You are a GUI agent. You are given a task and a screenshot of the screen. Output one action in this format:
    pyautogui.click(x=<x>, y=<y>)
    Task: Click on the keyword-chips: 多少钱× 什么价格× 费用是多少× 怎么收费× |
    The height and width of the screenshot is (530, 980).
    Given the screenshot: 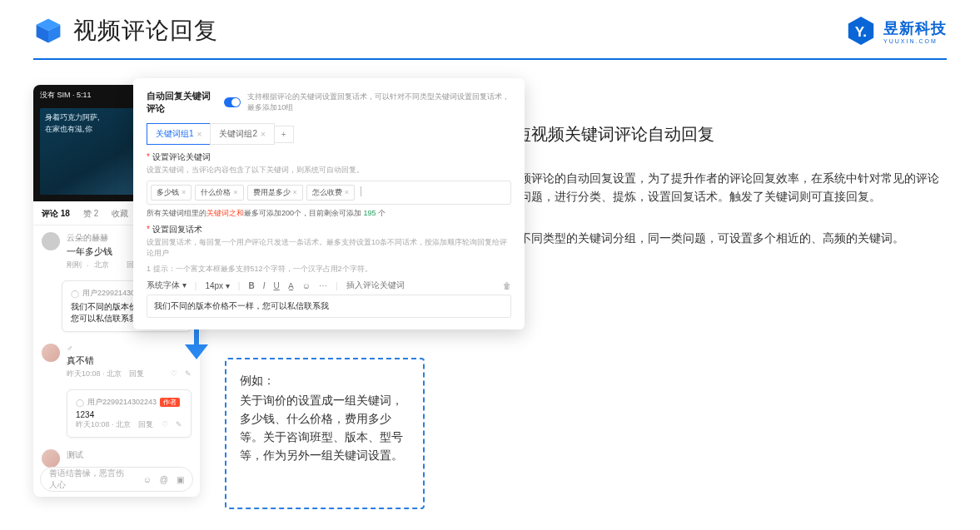 What is the action you would take?
    pyautogui.click(x=329, y=193)
    